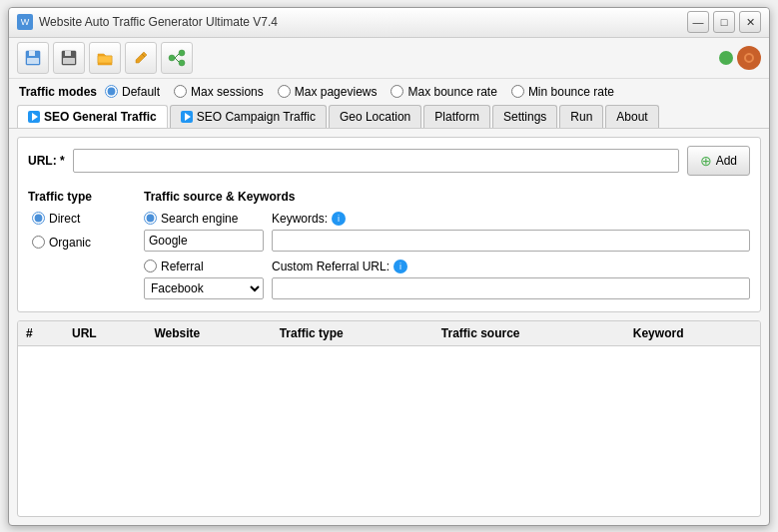 This screenshot has width=778, height=532. I want to click on col-url: URL, so click(105, 333).